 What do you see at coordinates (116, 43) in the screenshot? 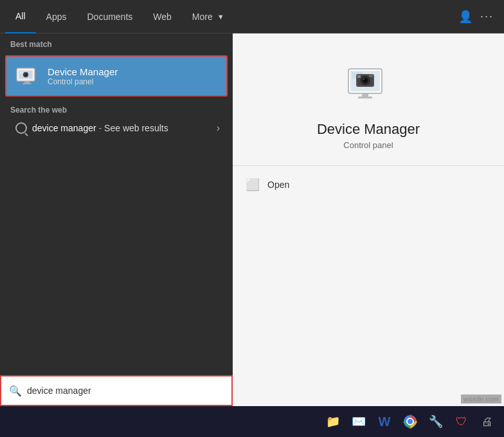
I see `best-match-label: Best match` at bounding box center [116, 43].